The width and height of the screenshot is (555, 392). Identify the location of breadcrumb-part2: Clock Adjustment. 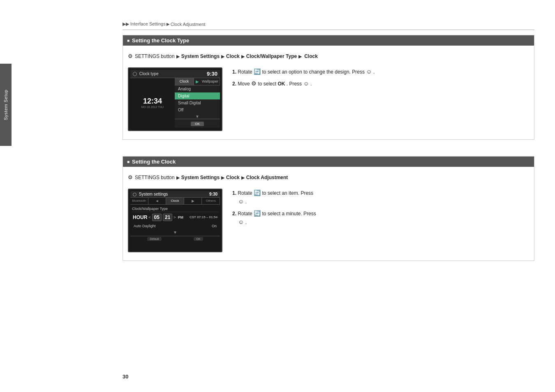
(188, 24).